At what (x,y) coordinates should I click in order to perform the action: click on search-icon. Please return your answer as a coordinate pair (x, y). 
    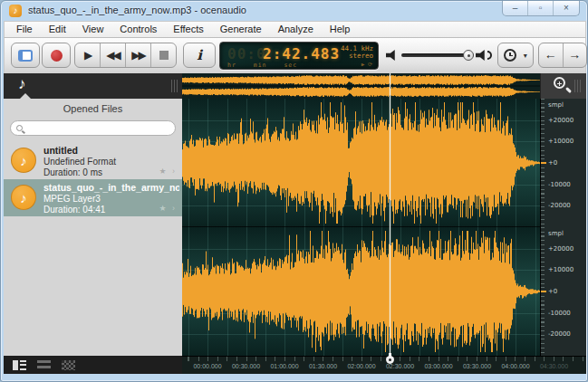
    Looking at the image, I should click on (20, 129).